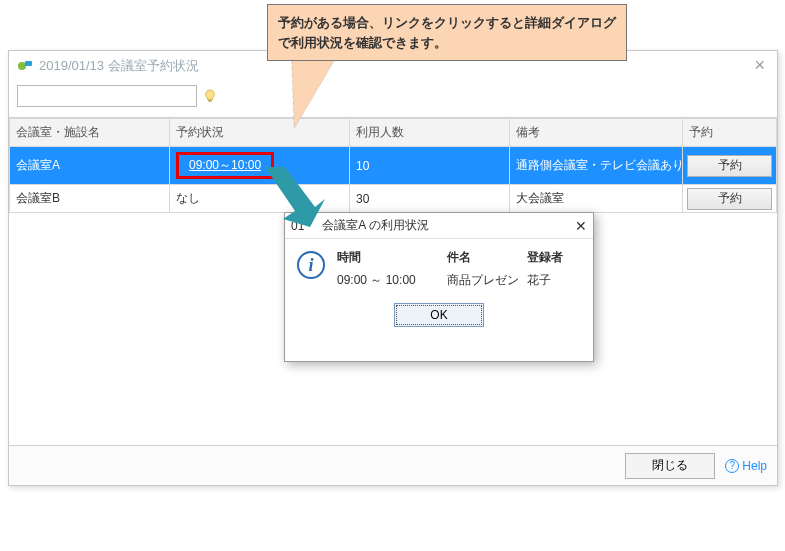 The height and width of the screenshot is (551, 785). What do you see at coordinates (730, 133) in the screenshot?
I see `col-reserve: 予約` at bounding box center [730, 133].